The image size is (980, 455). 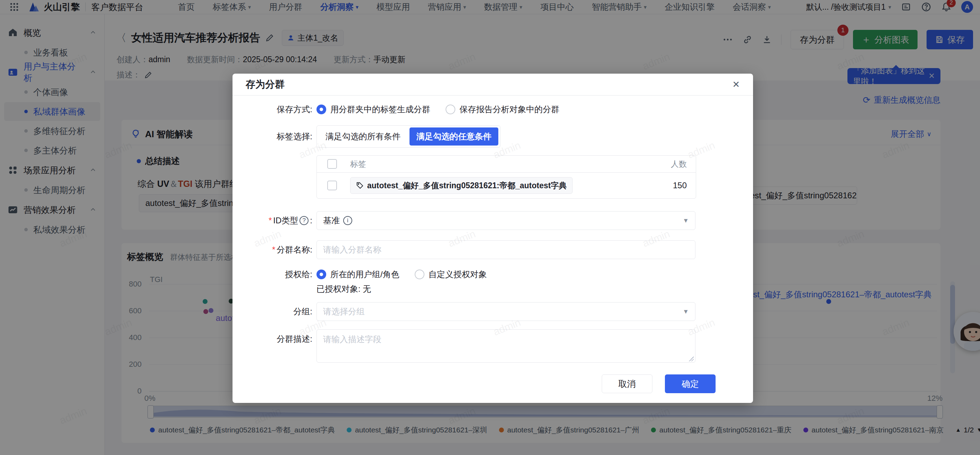 I want to click on radio-save-mode-report, so click(x=450, y=110).